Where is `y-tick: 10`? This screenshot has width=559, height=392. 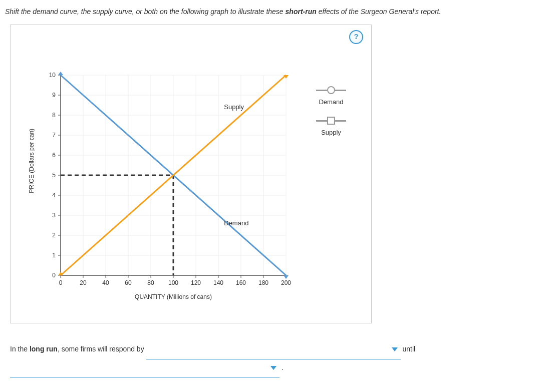 y-tick: 10 is located at coordinates (48, 75).